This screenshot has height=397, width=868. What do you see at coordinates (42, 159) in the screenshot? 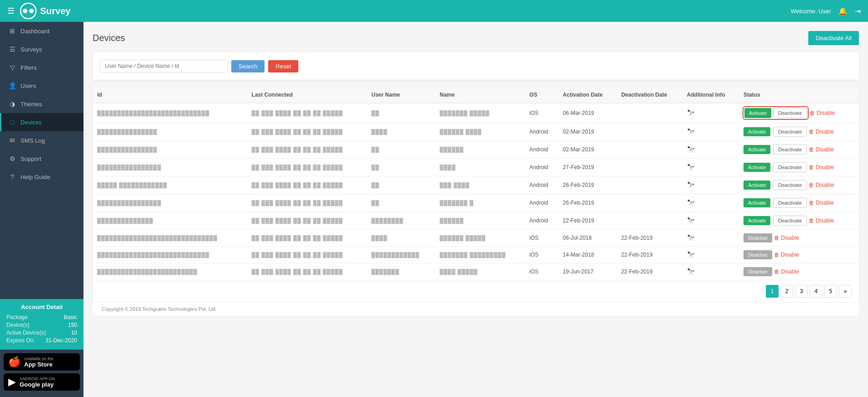
I see `sidebar-item-support: ⚙Support` at bounding box center [42, 159].